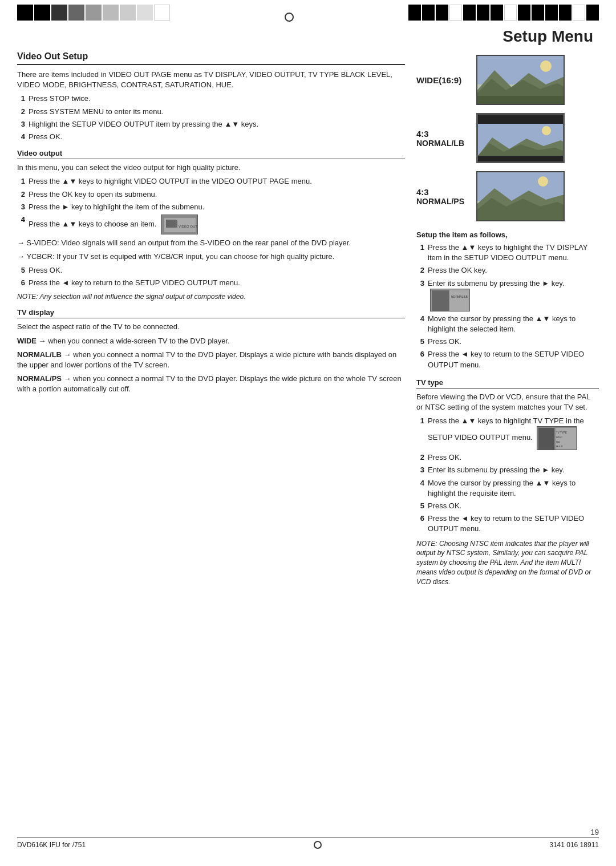 This screenshot has height=866, width=616. What do you see at coordinates (508, 138) in the screenshot?
I see `tv-display-images: WIDE(16:9)` at bounding box center [508, 138].